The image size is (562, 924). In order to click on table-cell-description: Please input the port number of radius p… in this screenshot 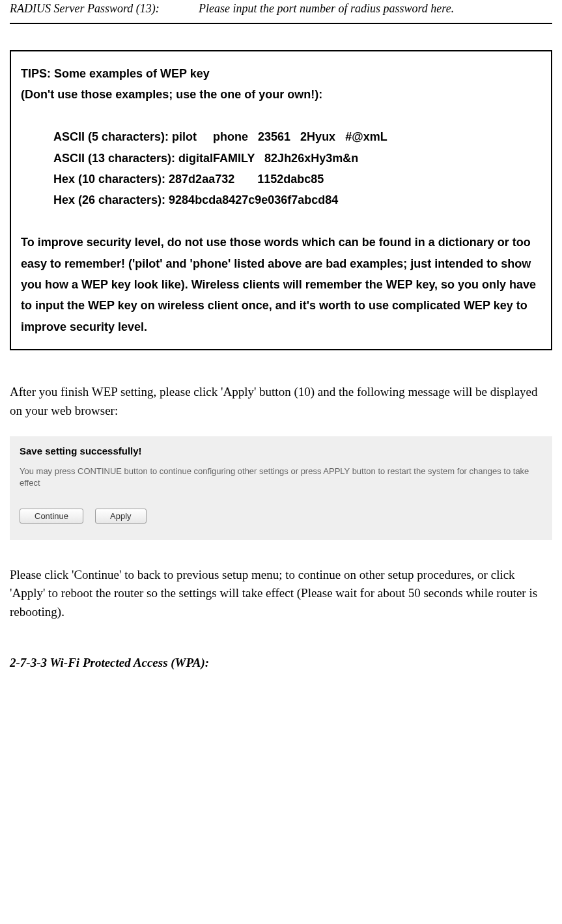, I will do `click(375, 9)`.